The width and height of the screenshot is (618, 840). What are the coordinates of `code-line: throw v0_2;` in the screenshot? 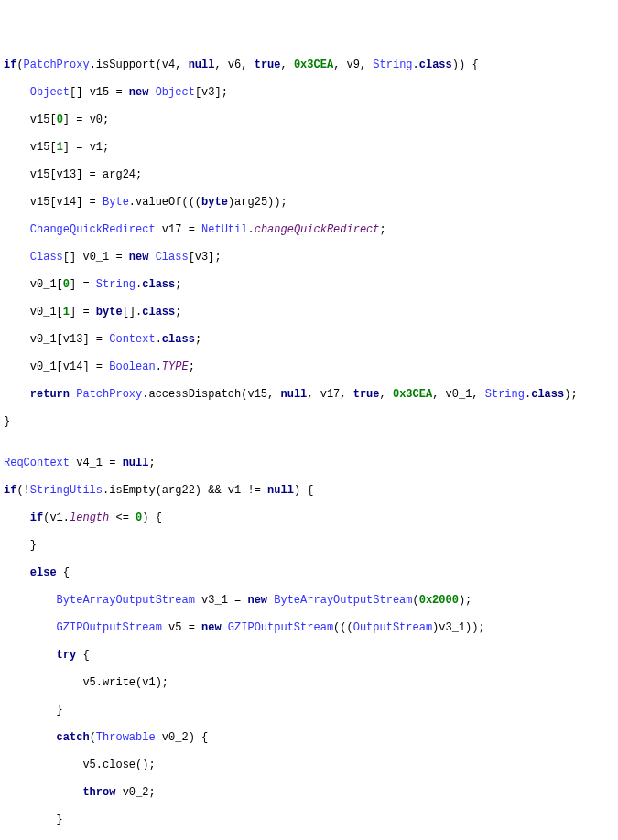 It's located at (309, 792).